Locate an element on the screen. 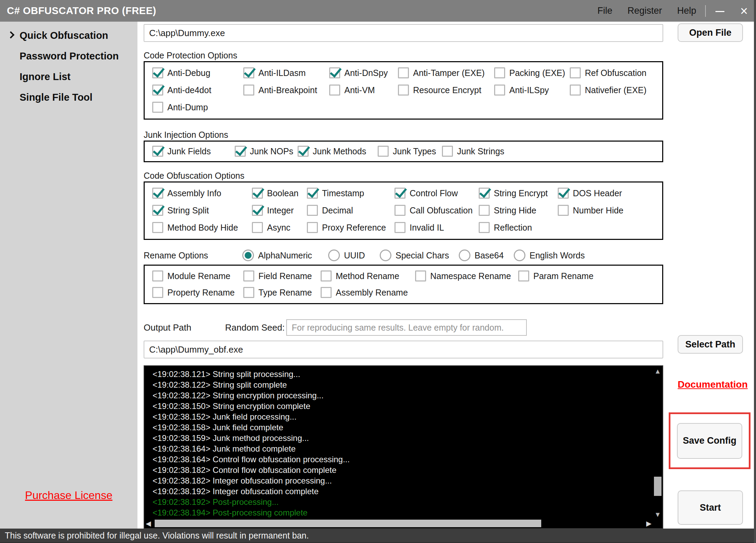 This screenshot has height=543, width=756. checkbox-option: Junk Strings is located at coordinates (473, 151).